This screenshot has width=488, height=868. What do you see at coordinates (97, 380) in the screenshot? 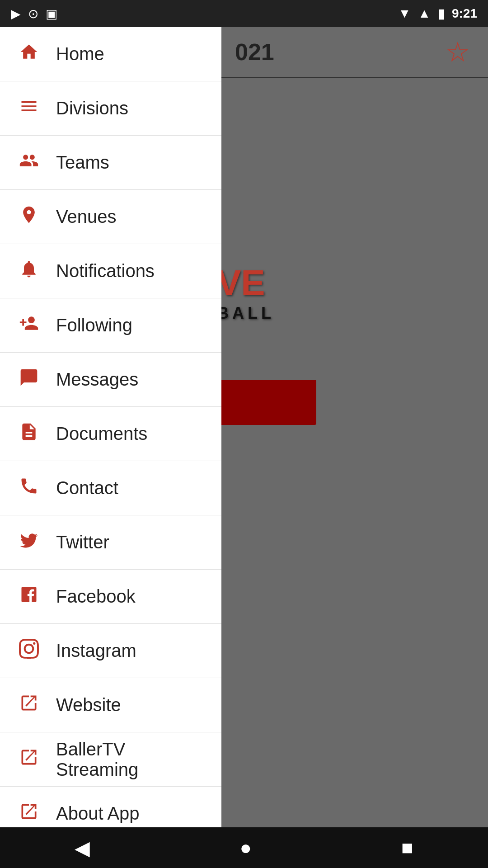
I see `sidebar-label-messages: Messages` at bounding box center [97, 380].